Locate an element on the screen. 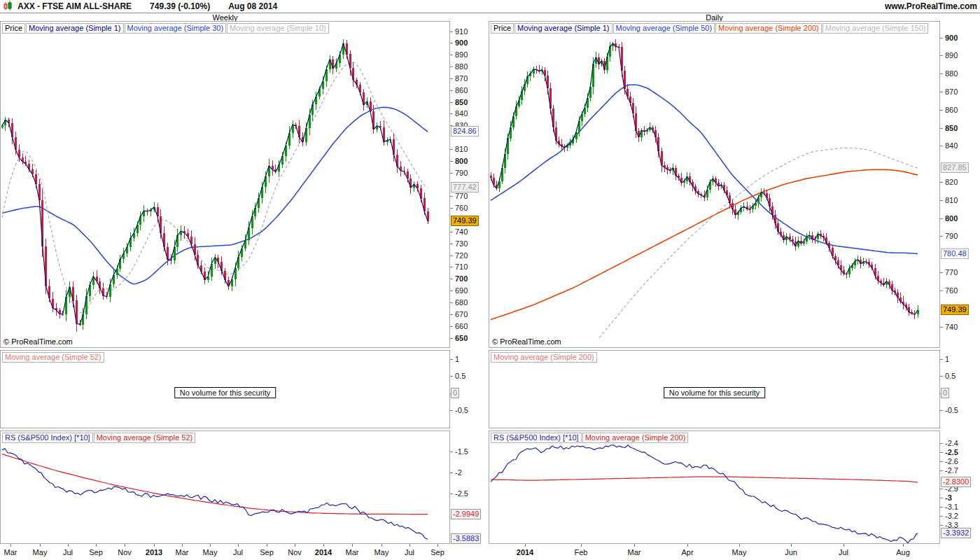 The height and width of the screenshot is (560, 980). x-tick-label: 2014 is located at coordinates (323, 552).